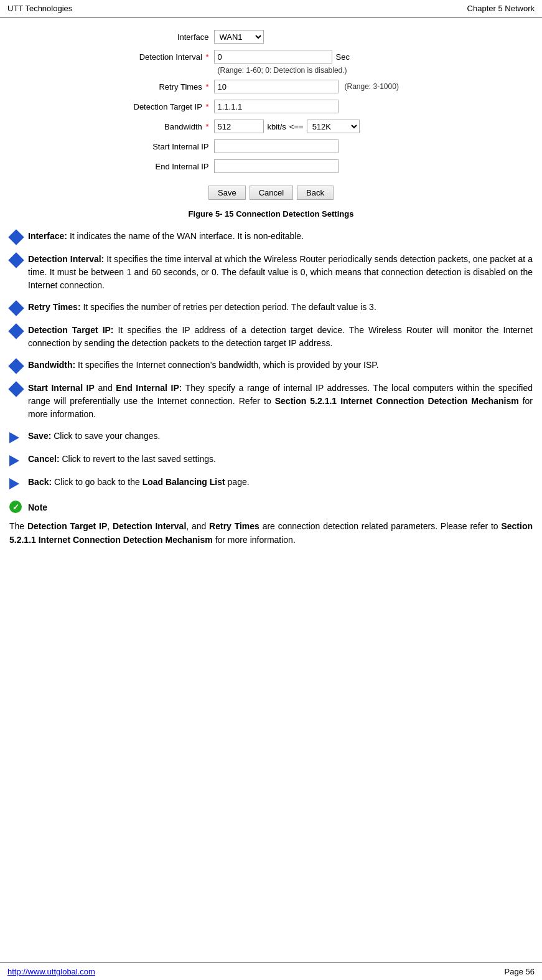  I want to click on detection-interval-hint: (Range: 1-60; 0: Detection is disabled.), so click(283, 70).